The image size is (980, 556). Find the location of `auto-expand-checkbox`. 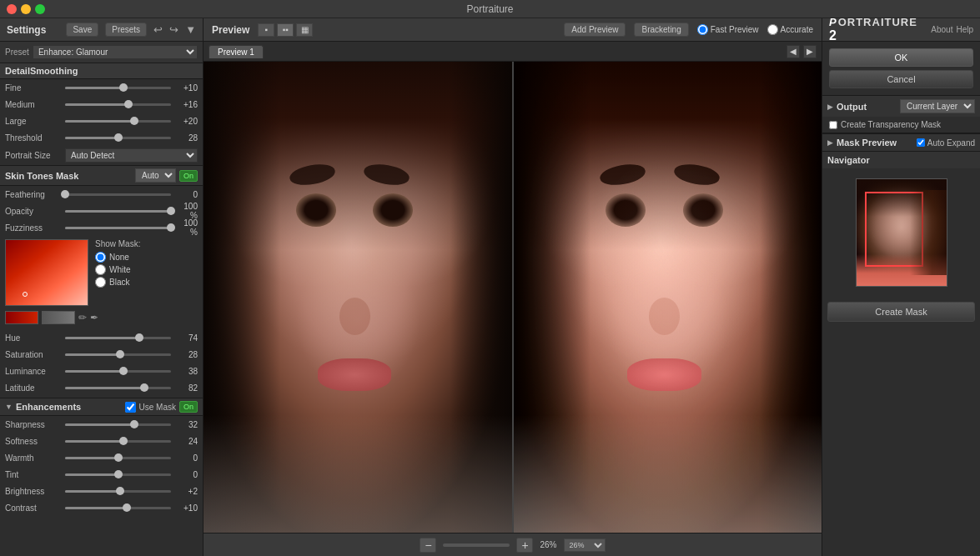

auto-expand-checkbox is located at coordinates (921, 143).